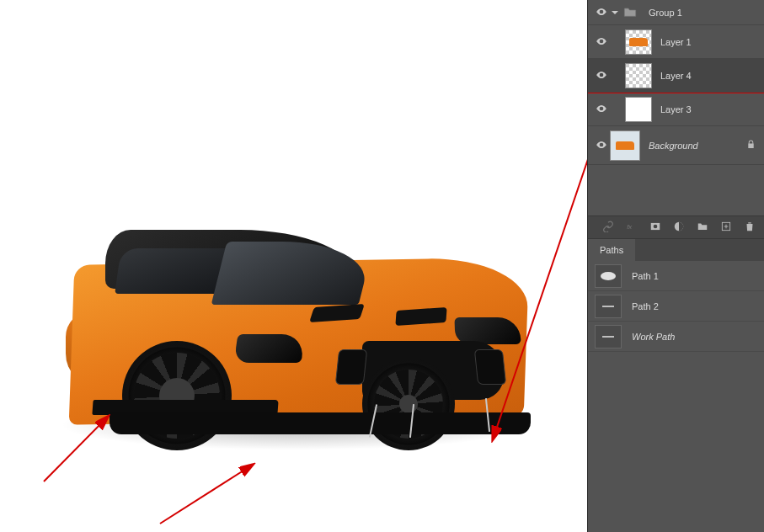 The image size is (764, 532). What do you see at coordinates (751, 145) in the screenshot?
I see `lock-icon` at bounding box center [751, 145].